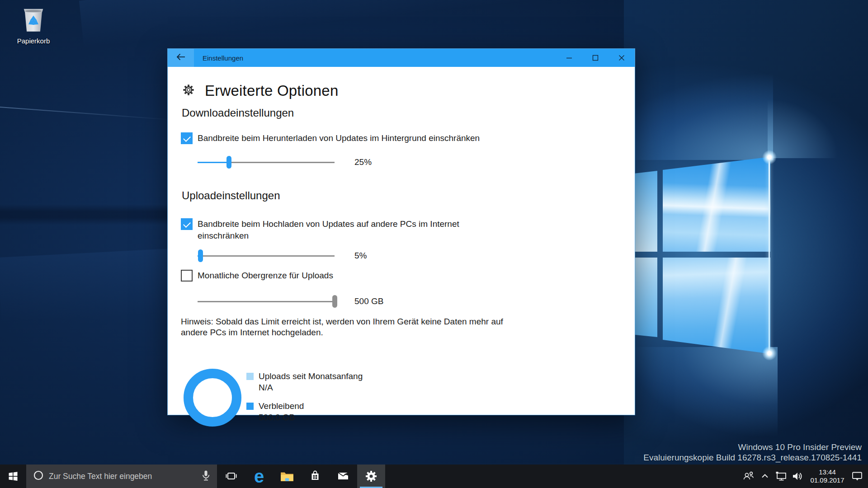 The height and width of the screenshot is (488, 868). Describe the element at coordinates (259, 476) in the screenshot. I see `edge-icon` at that location.